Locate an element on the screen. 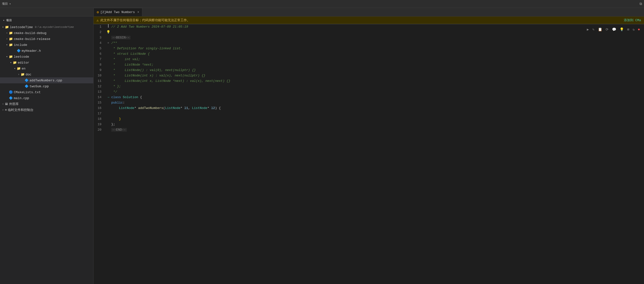  line-number-4: 4 is located at coordinates (100, 43).